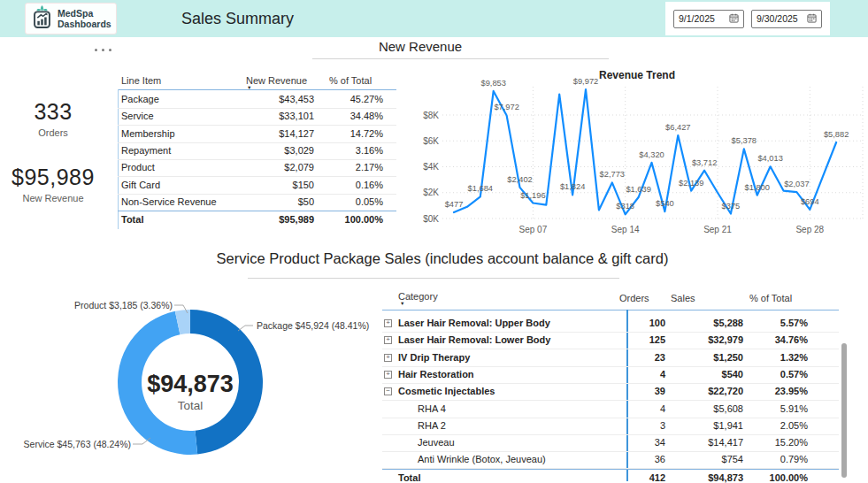 This screenshot has width=868, height=483. I want to click on logo-text: MedSpa Dashboards, so click(85, 19).